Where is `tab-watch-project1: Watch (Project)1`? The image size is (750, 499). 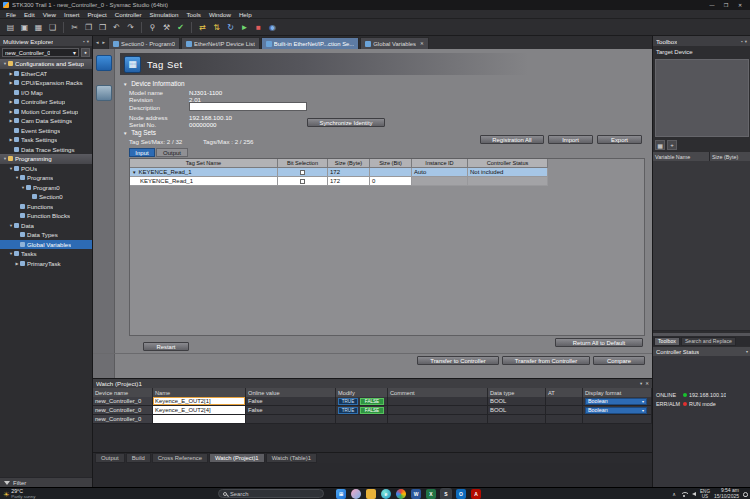 tab-watch-project1: Watch (Project)1 is located at coordinates (237, 458).